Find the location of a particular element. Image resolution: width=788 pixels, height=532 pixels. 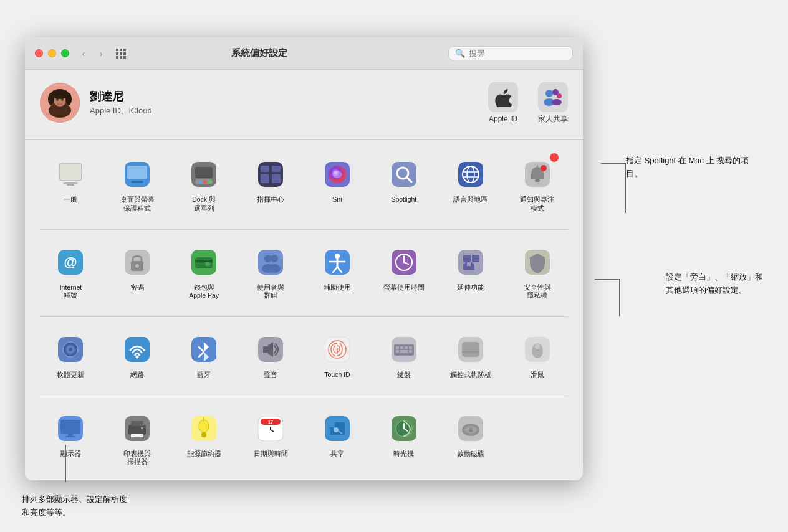

icon-item-security: 安全性與隱私權 is located at coordinates (537, 272).